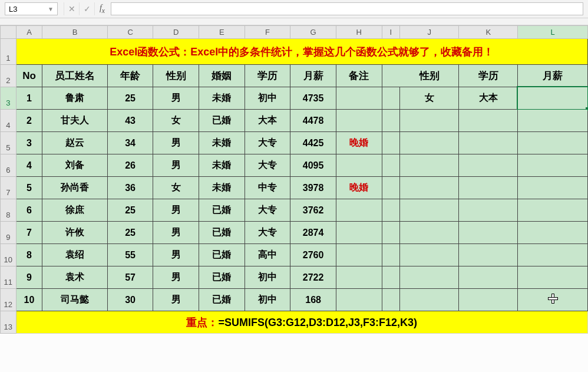  I want to click on cell-edu-r10: 高中, so click(267, 255).